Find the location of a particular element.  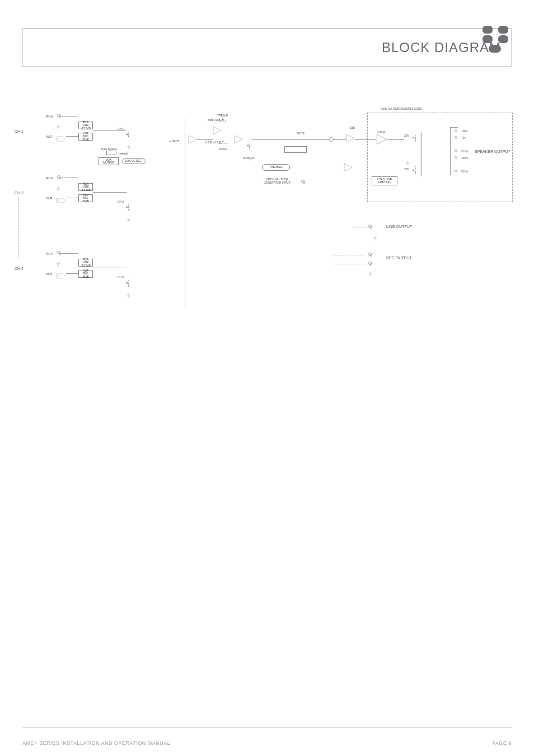

speaker-output-label: SPEAKER OUTPUT is located at coordinates (493, 151).